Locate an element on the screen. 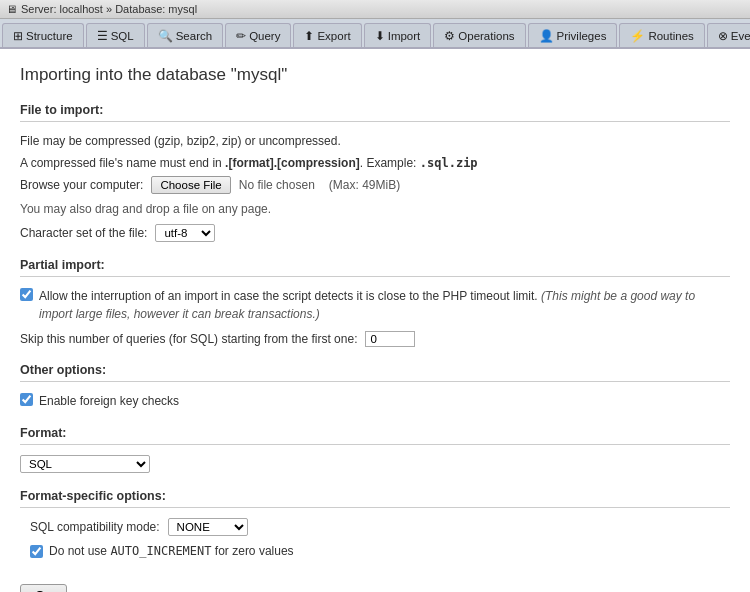  sql-compat-select: NONE ANSI DB2 MAXDB MYSQL323 MYSQL40 MSS… is located at coordinates (208, 527).